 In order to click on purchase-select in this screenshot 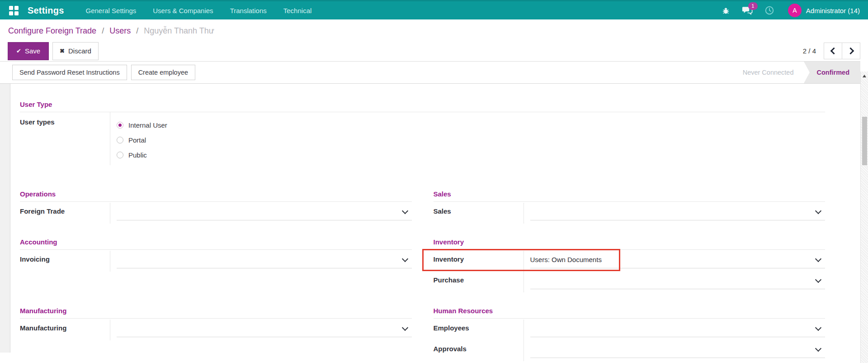, I will do `click(678, 281)`.